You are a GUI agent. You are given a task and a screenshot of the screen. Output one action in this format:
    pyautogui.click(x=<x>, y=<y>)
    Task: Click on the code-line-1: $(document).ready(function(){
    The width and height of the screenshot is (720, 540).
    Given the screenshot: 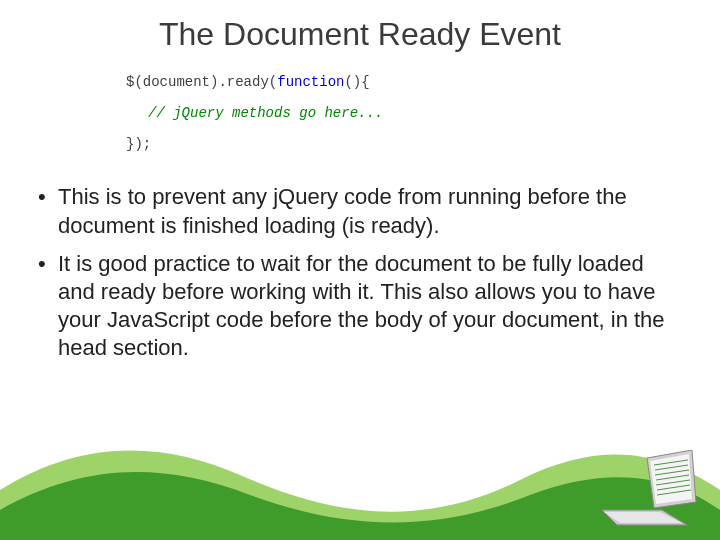 What is the action you would take?
    pyautogui.click(x=405, y=82)
    